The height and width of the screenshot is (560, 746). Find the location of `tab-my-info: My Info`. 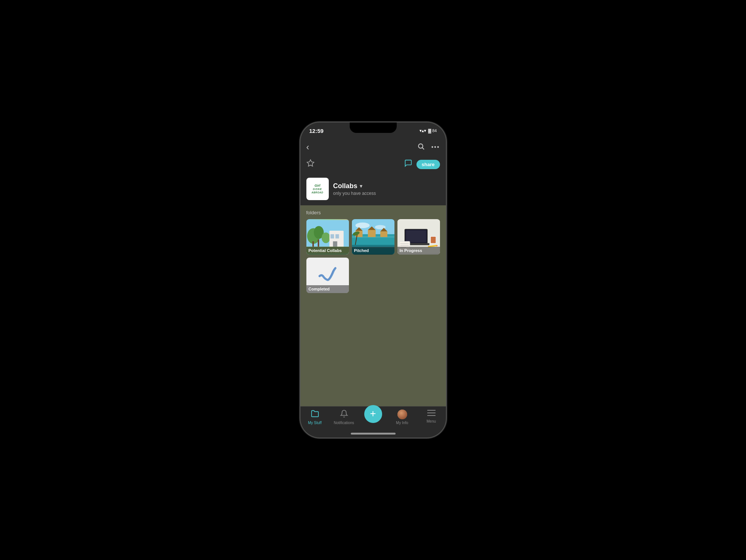

tab-my-info: My Info is located at coordinates (402, 417).